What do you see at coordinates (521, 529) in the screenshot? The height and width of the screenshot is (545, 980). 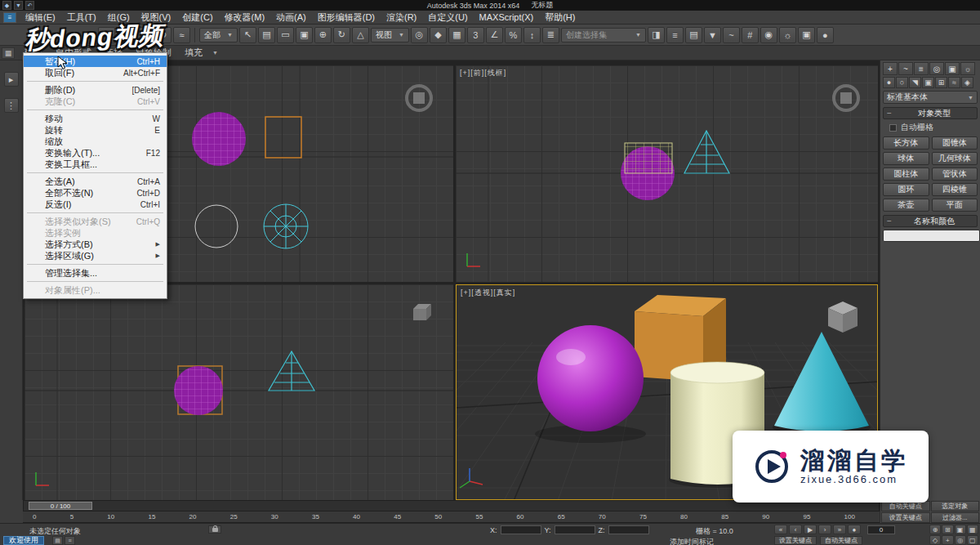 I see `coord-x-field` at bounding box center [521, 529].